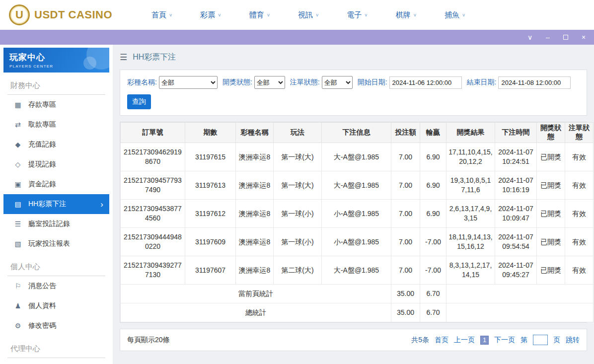 This screenshot has height=364, width=594. Describe the element at coordinates (505, 340) in the screenshot. I see `next-page-link: 下一页` at that location.